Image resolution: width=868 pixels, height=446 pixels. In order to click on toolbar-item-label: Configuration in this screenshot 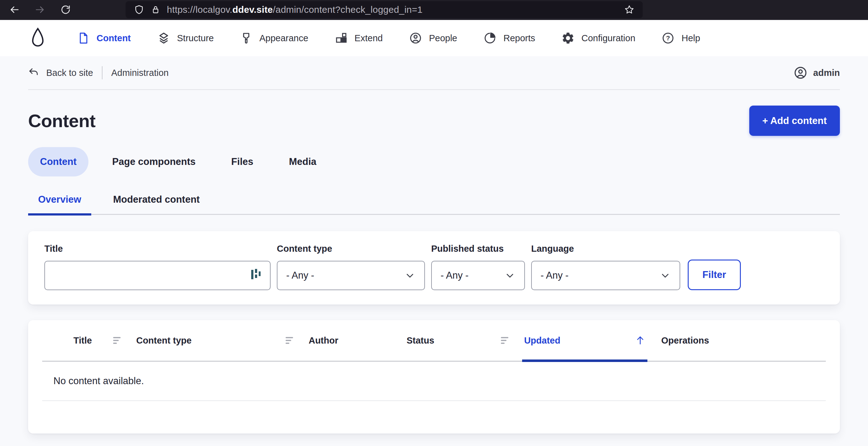, I will do `click(609, 38)`.